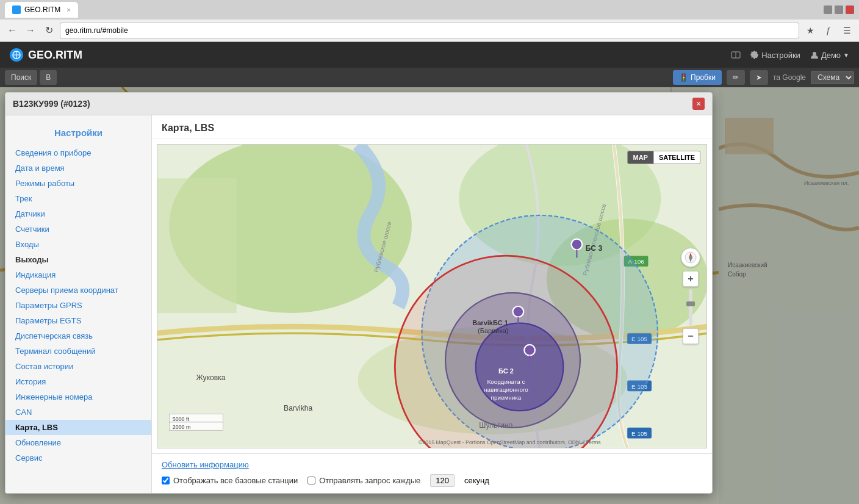  What do you see at coordinates (78, 382) in the screenshot?
I see `sidebar-item-history: История` at bounding box center [78, 382].